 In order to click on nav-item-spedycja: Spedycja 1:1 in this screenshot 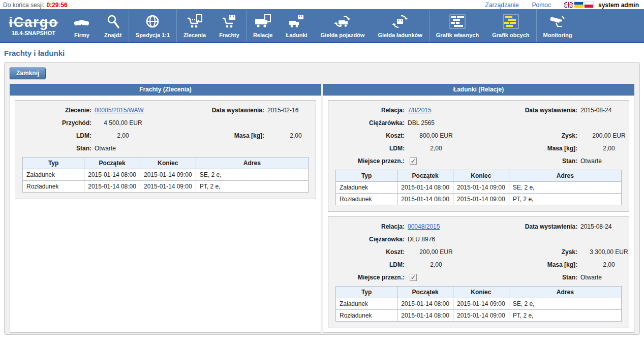, I will do `click(152, 25)`.